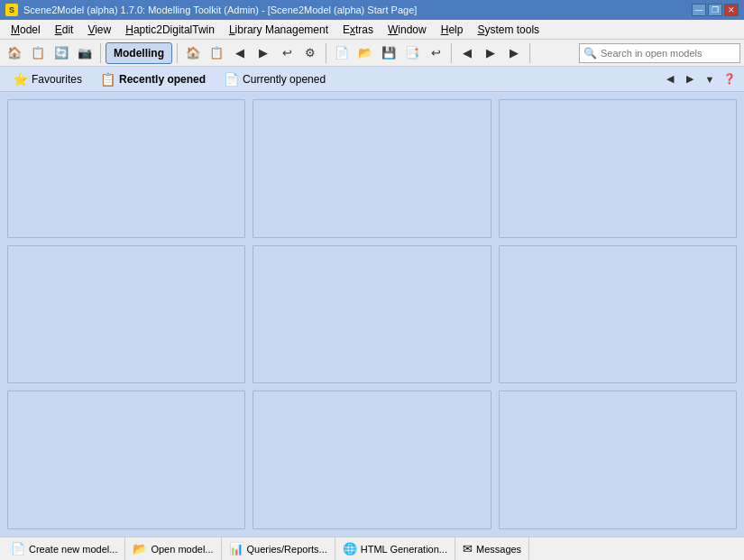 This screenshot has width=744, height=560. I want to click on status-queries-reports: 📊 Queries/Reports..., so click(279, 548).